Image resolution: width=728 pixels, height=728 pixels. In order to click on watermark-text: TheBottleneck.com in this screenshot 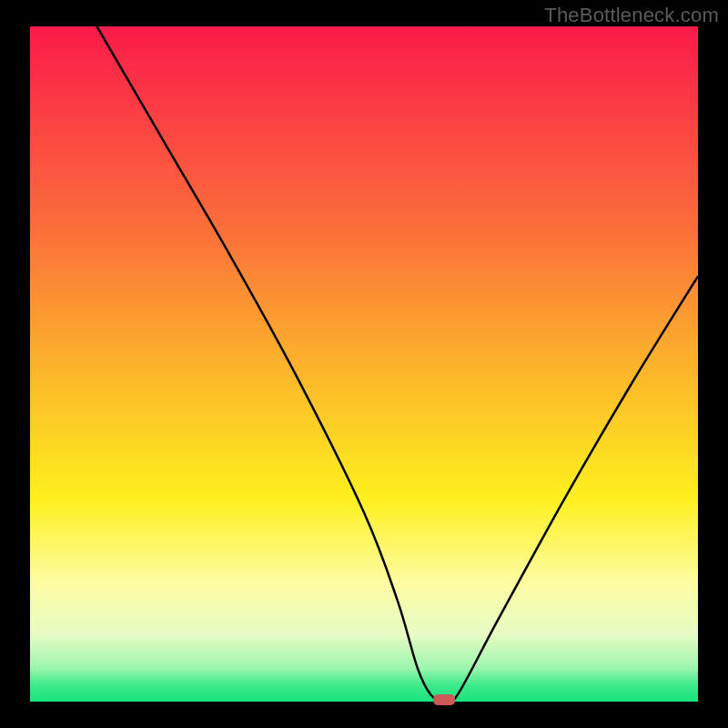, I will do `click(632, 15)`.